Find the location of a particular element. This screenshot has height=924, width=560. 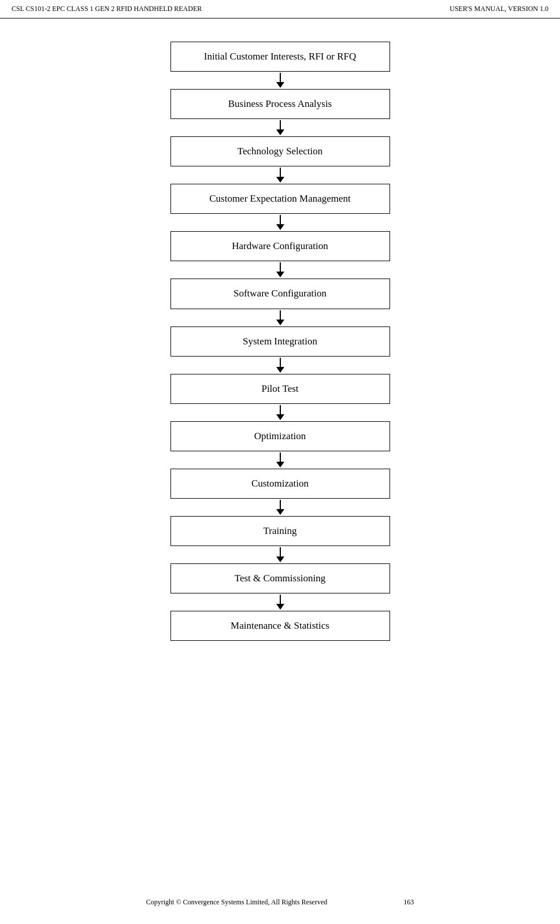

flow-step-5: Hardware Configuration is located at coordinates (280, 246).